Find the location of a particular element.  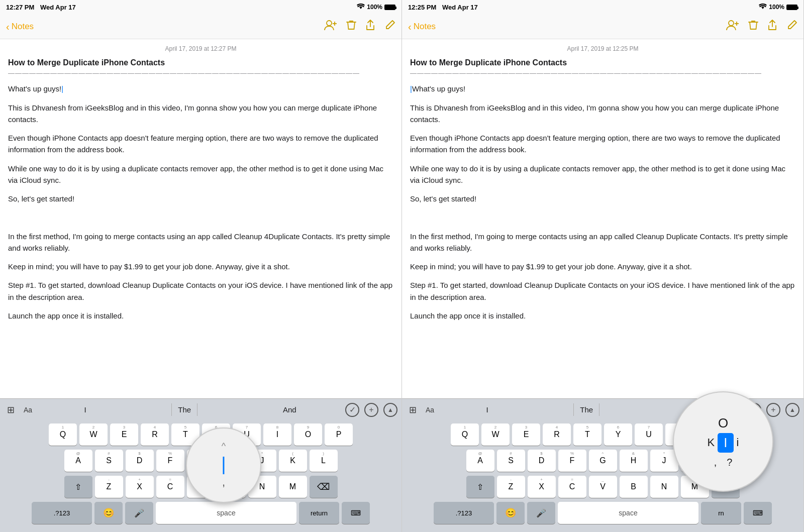

back-button-right: ‹ Notes is located at coordinates (422, 27).